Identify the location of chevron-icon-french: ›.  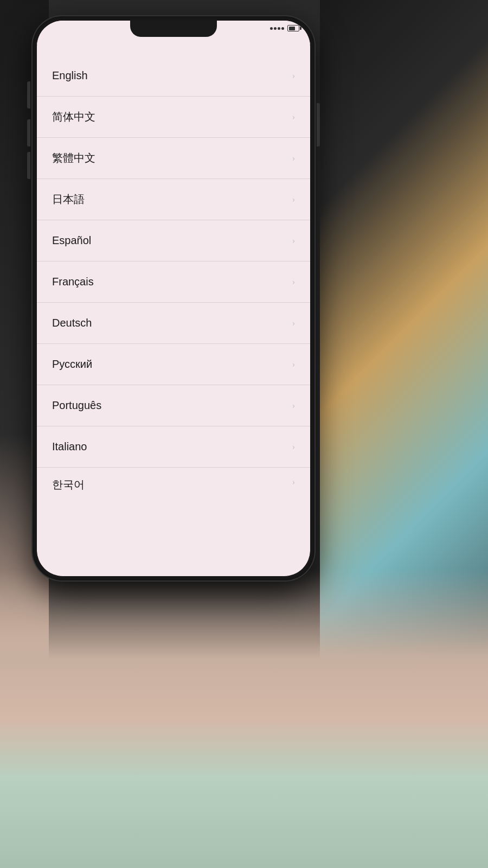
(294, 282).